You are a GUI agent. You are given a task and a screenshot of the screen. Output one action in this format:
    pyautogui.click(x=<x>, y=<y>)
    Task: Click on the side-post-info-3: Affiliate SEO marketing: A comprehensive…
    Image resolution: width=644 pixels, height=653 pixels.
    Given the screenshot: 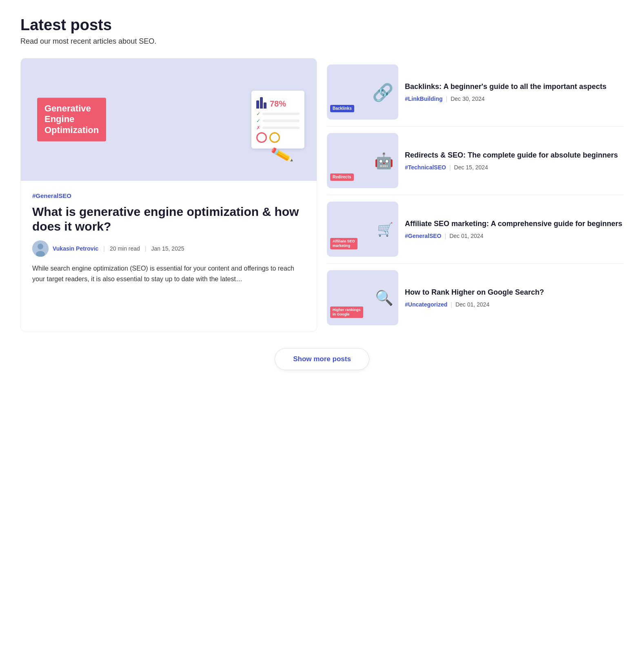 What is the action you would take?
    pyautogui.click(x=514, y=229)
    